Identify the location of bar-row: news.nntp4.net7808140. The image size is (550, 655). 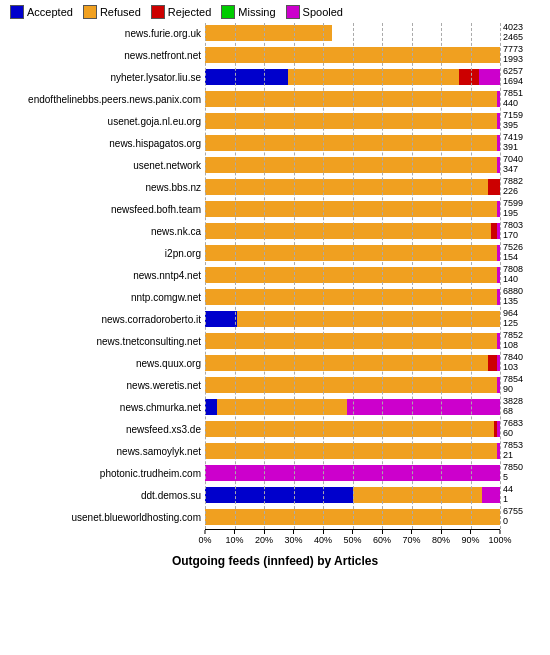
(352, 275).